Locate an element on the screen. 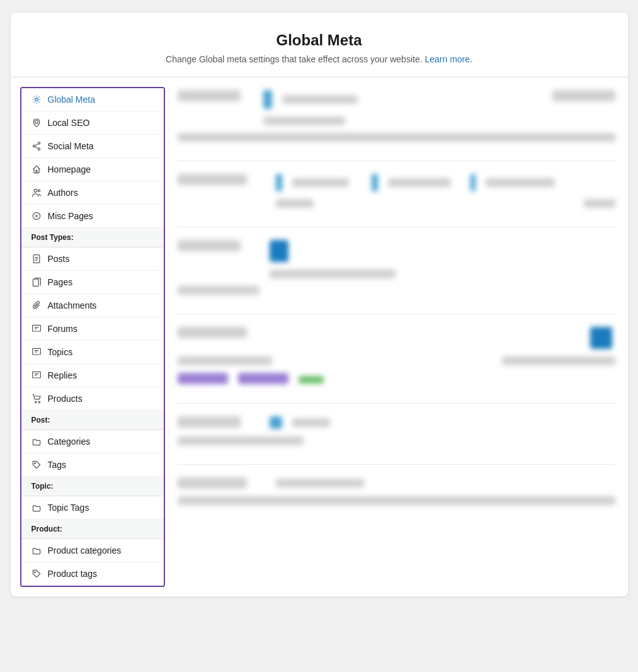 The width and height of the screenshot is (638, 672). section-header-topic: Topic: is located at coordinates (93, 486).